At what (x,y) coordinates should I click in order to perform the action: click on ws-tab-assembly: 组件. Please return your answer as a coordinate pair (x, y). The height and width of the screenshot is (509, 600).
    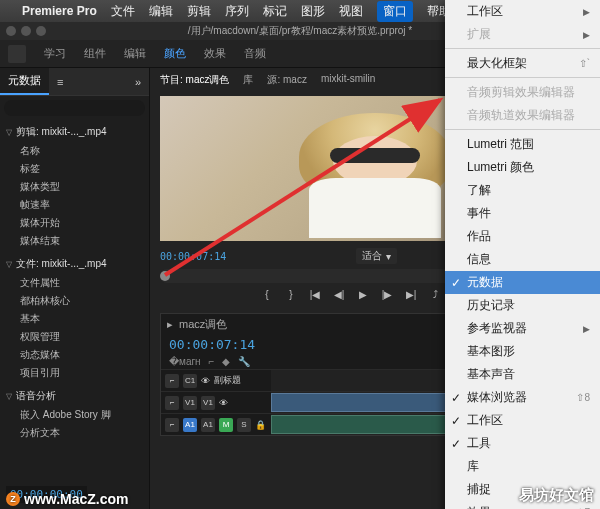
    Looking at the image, I should click on (95, 54).